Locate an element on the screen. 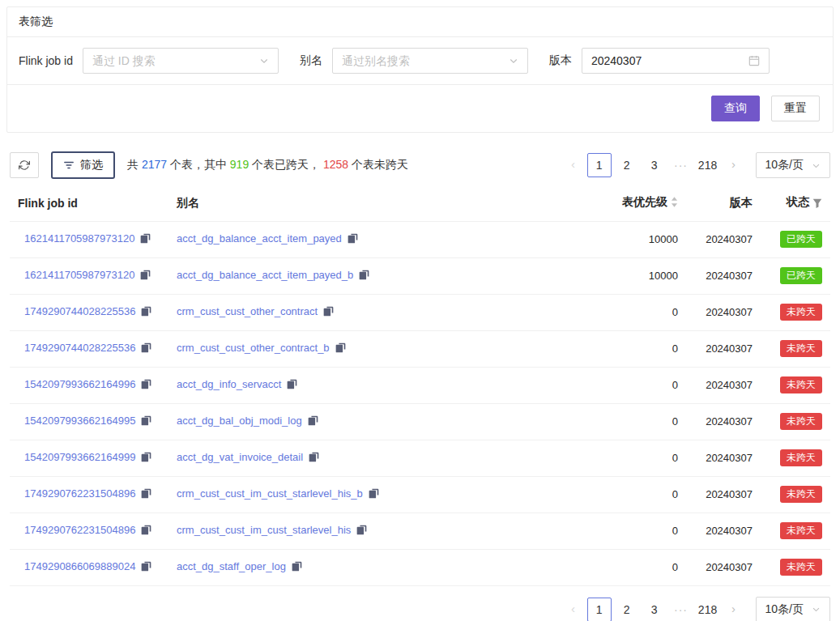  status-filter-icon is located at coordinates (817, 204).